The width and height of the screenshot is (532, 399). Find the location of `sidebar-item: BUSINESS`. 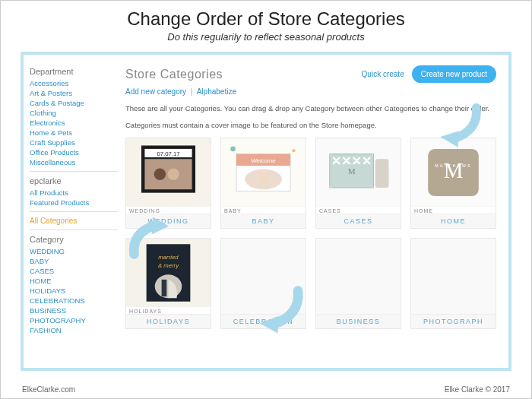

sidebar-item: BUSINESS is located at coordinates (74, 310).